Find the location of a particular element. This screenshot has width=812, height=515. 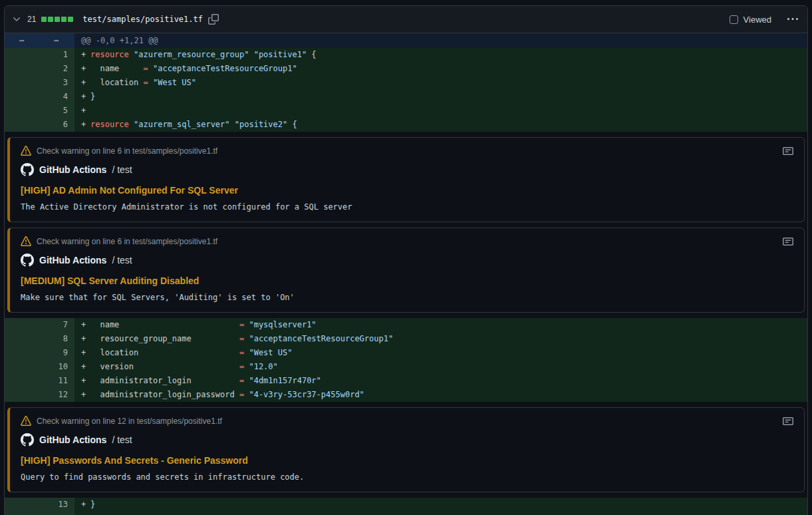

code-token: "mysqlserver1" is located at coordinates (282, 325).